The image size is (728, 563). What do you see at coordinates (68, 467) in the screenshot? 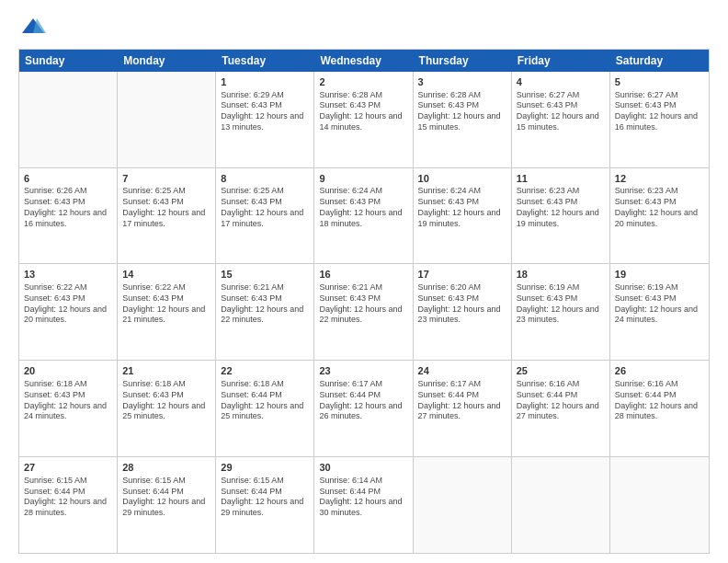
I see `day-number: 27` at bounding box center [68, 467].